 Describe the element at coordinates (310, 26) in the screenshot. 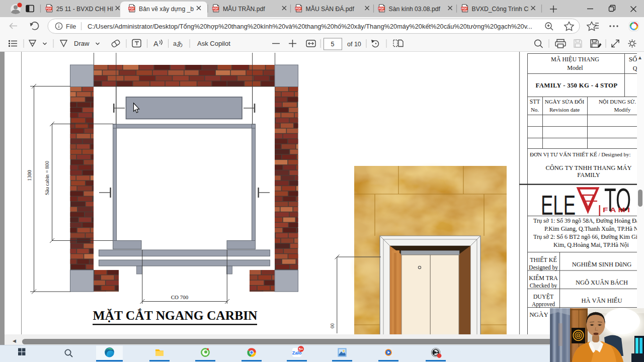

I see `svg-text:C:/Users/Administrator/Desktop: C:/Users/Administrator/Desktop/Tổng%20hợ…` at that location.